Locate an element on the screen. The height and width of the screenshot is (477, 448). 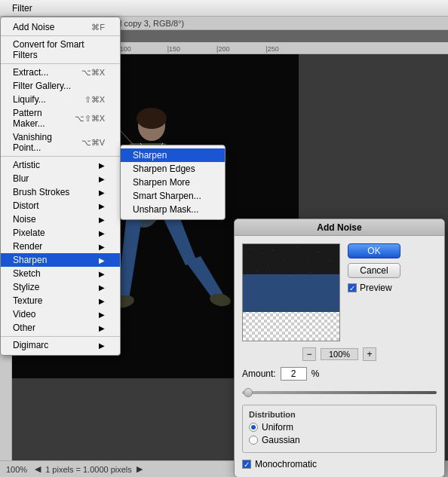
amount-row: Amount: % is located at coordinates (339, 374).